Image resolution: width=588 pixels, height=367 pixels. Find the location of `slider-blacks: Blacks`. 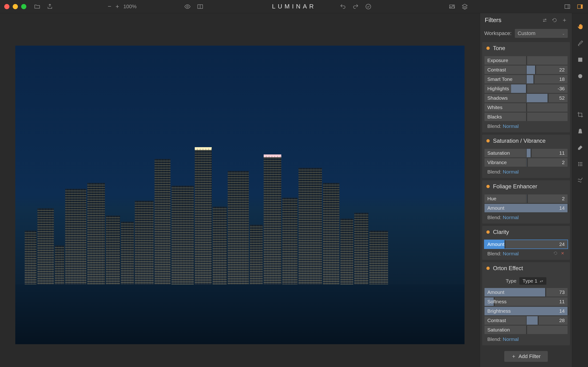

slider-blacks: Blacks is located at coordinates (526, 117).